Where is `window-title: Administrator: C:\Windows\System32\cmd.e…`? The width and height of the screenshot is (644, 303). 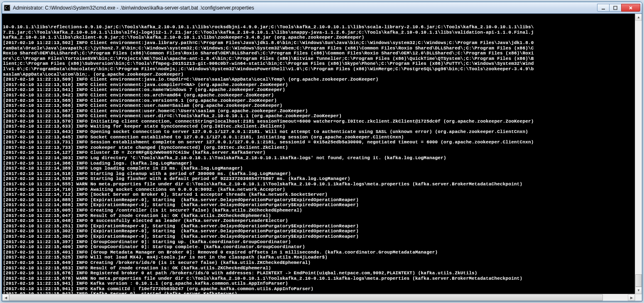
window-title: Administrator: C:\Windows\System32\cmd.e… is located at coordinates (305, 8).